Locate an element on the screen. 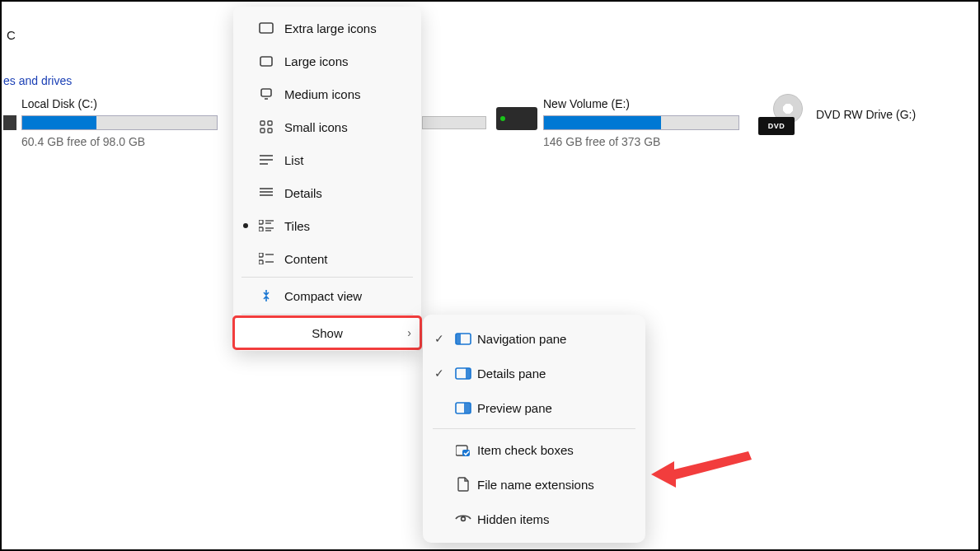 The image size is (980, 551). submenu-item-hidden-items: ✓ Hidden items is located at coordinates (534, 519).